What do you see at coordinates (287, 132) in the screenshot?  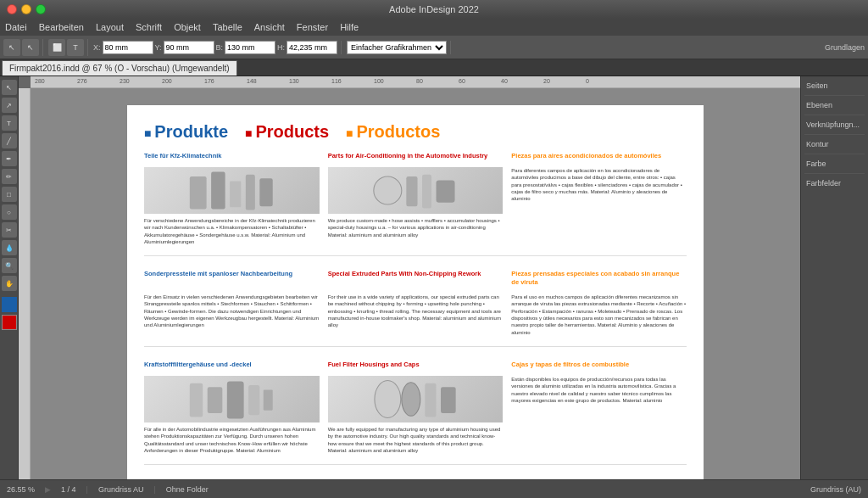 I see `page-title-en: Products` at bounding box center [287, 132].